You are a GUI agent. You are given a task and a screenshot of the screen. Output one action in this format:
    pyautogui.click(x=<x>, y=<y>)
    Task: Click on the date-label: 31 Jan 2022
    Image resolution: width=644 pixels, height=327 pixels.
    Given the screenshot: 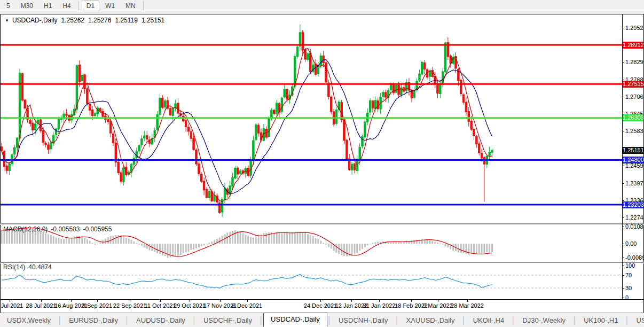 What is the action you would take?
    pyautogui.click(x=379, y=306)
    